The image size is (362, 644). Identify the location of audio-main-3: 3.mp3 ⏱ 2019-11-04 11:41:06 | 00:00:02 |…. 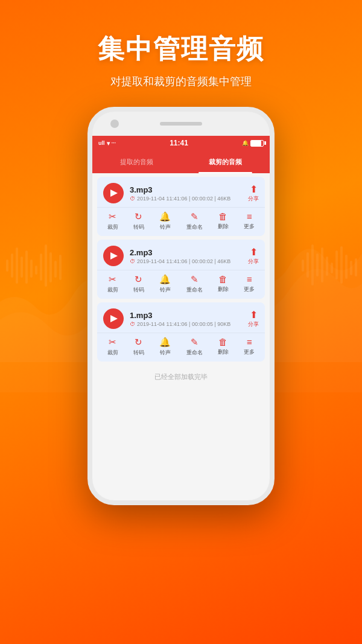
(181, 192).